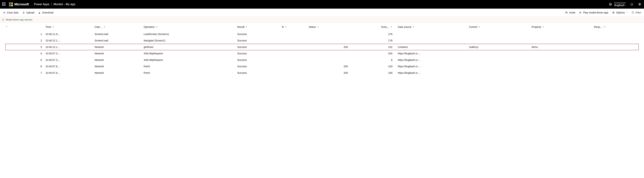 This screenshot has width=644, height=178. I want to click on environment-picker: Environment BugBash -, so click(617, 4).